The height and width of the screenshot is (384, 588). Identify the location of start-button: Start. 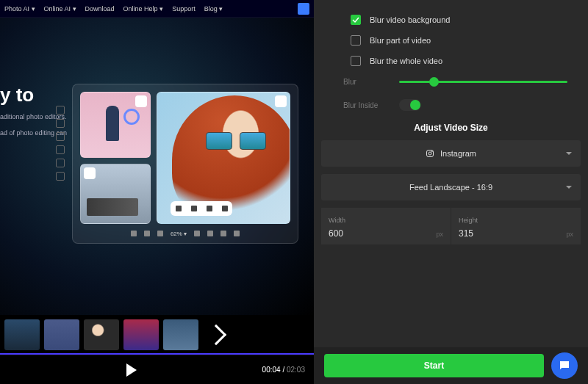
(434, 366).